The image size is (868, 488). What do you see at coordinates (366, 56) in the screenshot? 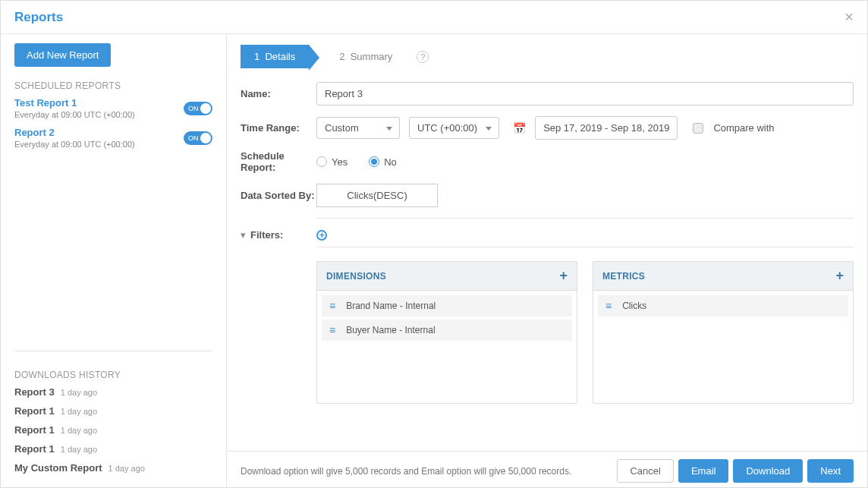
I see `step-summary: 2 Summary` at bounding box center [366, 56].